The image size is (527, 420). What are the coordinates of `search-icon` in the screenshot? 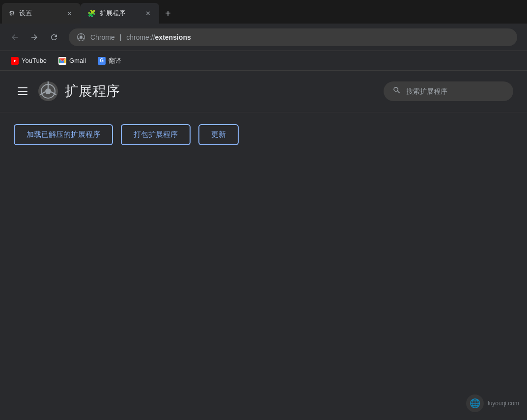 It's located at (397, 91).